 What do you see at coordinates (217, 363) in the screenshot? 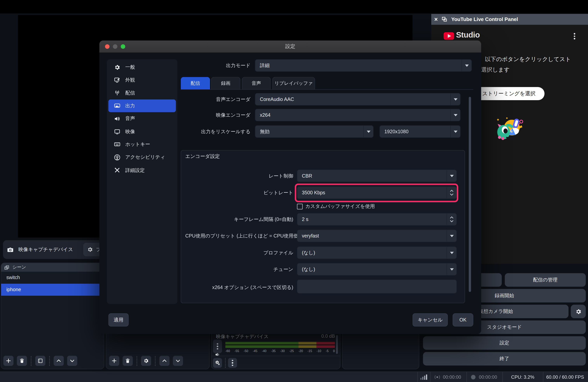
I see `advanced-audio-button` at bounding box center [217, 363].